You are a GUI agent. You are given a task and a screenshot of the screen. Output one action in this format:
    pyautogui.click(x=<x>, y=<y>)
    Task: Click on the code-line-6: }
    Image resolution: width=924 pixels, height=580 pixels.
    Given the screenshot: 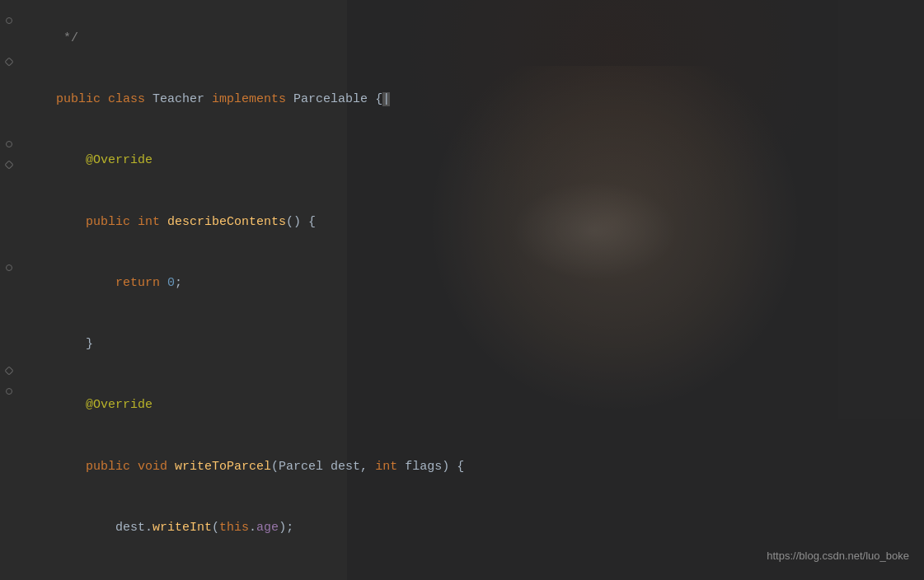 What is the action you would take?
    pyautogui.click(x=471, y=344)
    